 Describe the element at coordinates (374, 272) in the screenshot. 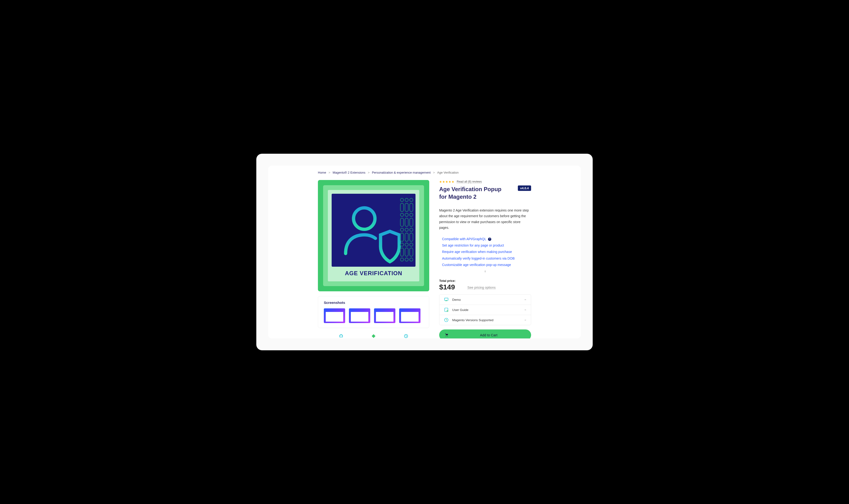

I see `hero-label: AGE VERIFICATION` at that location.